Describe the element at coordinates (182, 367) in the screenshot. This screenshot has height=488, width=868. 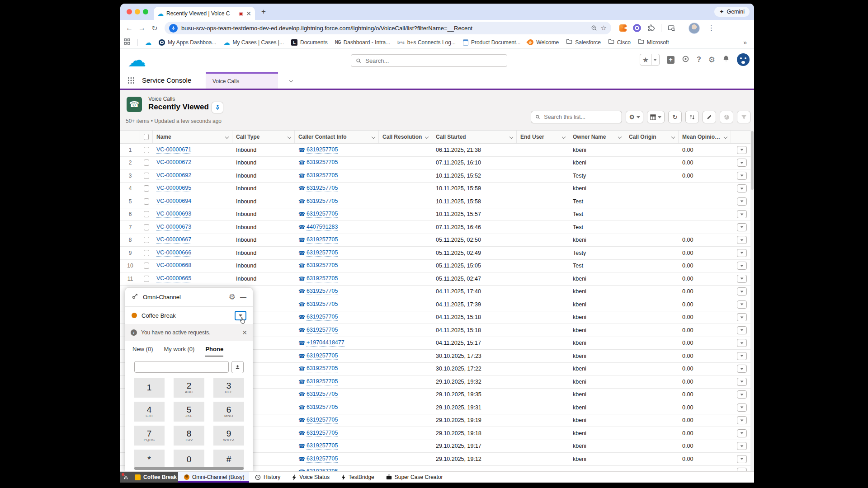
I see `dial-number-input` at that location.